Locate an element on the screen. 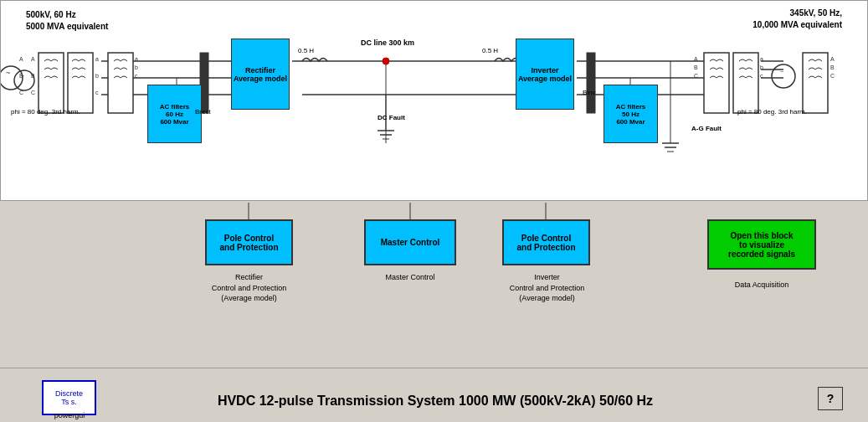  h-label-right: 0.5 H is located at coordinates (490, 50).